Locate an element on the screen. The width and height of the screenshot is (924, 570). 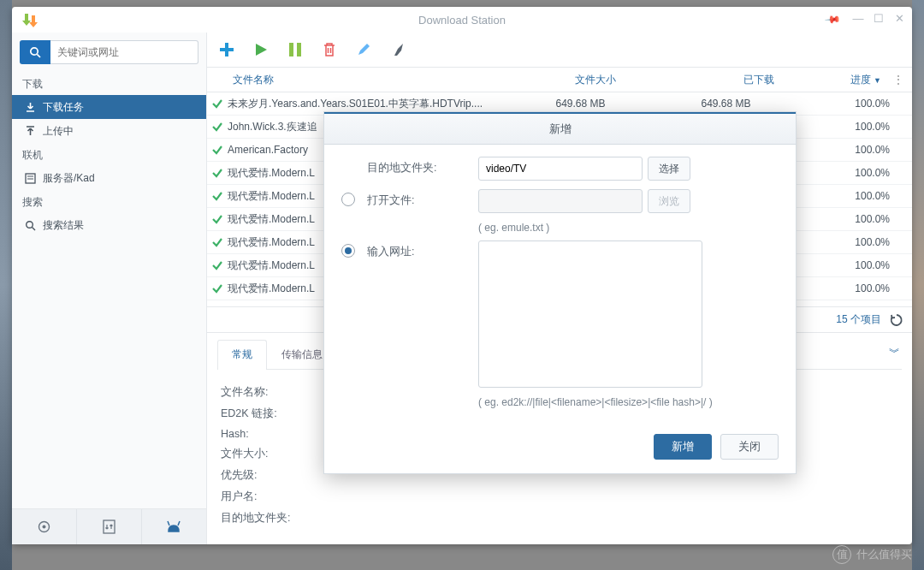
browse-button: 浏览 is located at coordinates (669, 201).